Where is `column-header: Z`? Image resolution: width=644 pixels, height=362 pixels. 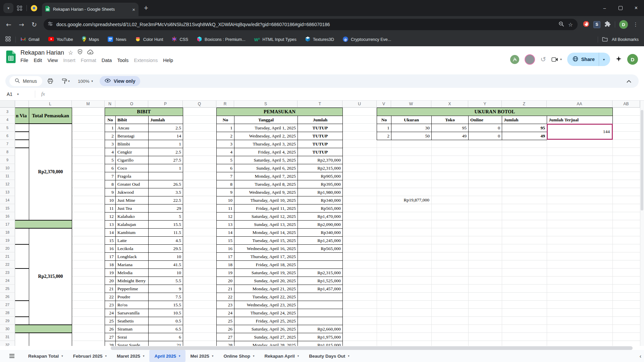 column-header: Z is located at coordinates (524, 104).